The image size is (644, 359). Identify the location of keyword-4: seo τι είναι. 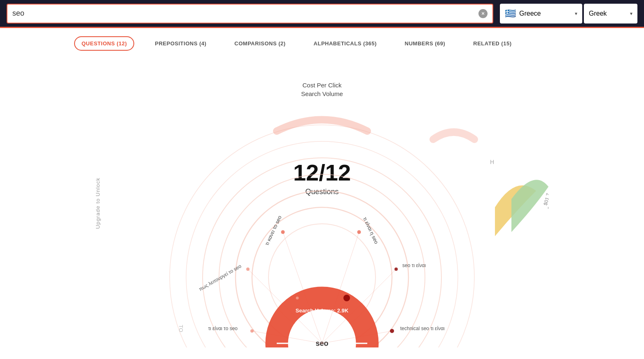
(414, 265).